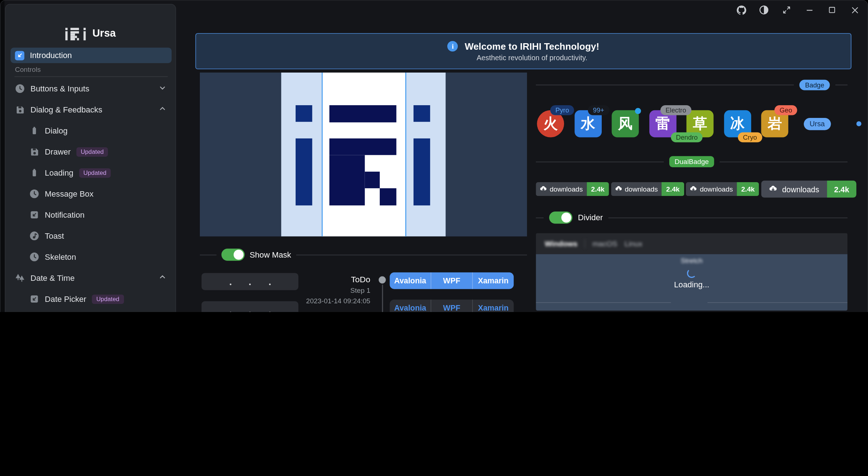 This screenshot has height=476, width=868. I want to click on loading-label: Loading..., so click(691, 284).